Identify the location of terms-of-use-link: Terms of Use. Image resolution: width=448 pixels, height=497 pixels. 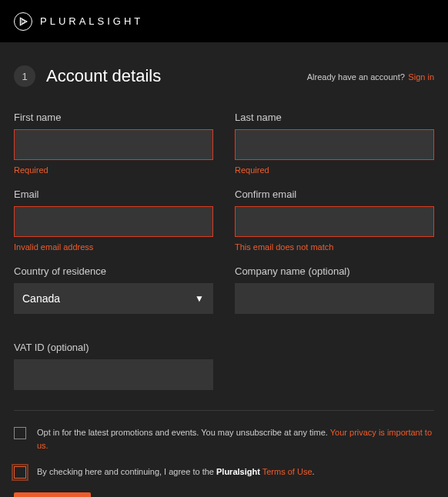
(288, 472).